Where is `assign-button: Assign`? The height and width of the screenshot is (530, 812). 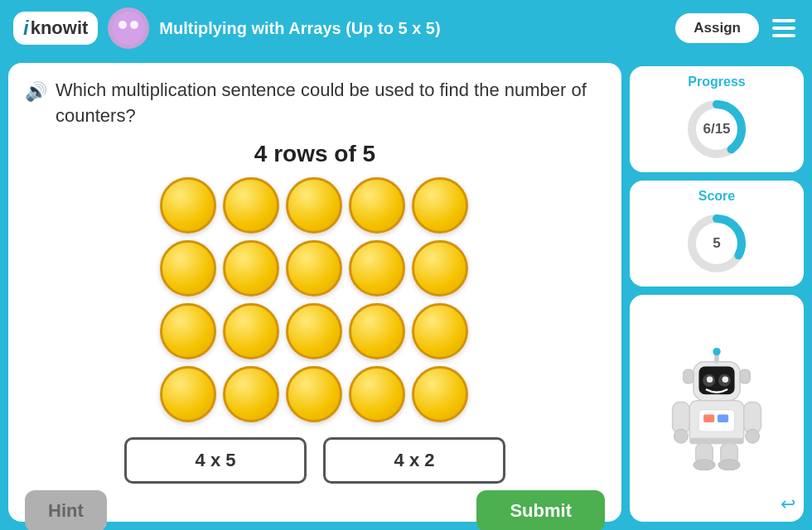 assign-button: Assign is located at coordinates (718, 28).